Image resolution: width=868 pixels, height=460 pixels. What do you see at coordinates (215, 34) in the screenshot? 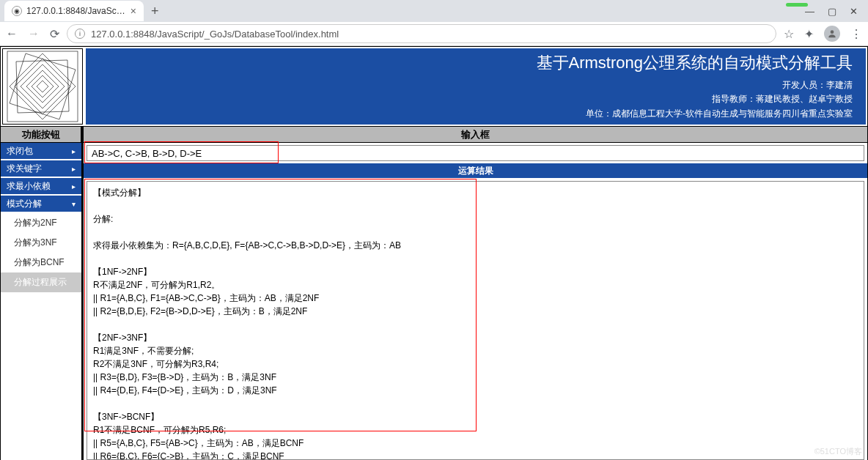
I see `url-text: 127.0.0.1:8848/JavaScript/_GoJs/Database…` at bounding box center [215, 34].